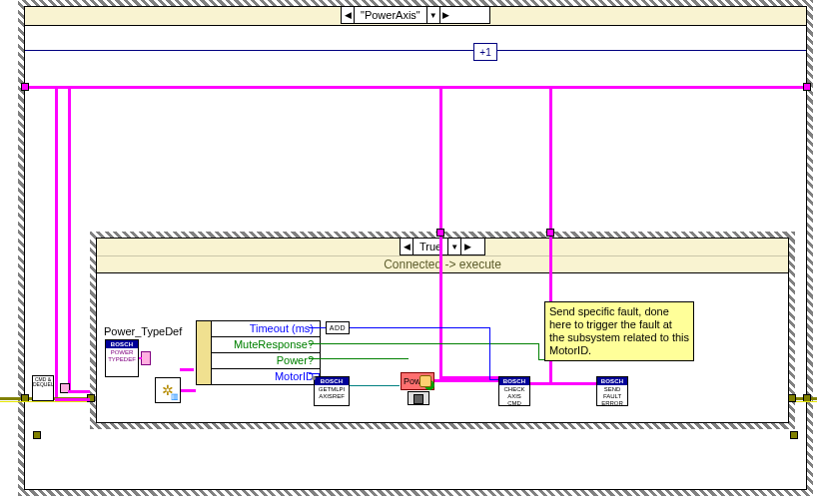  Describe the element at coordinates (514, 391) in the screenshot. I see `check-axis-cmd-node: BOSCH CHECK AXIS CMD` at that location.